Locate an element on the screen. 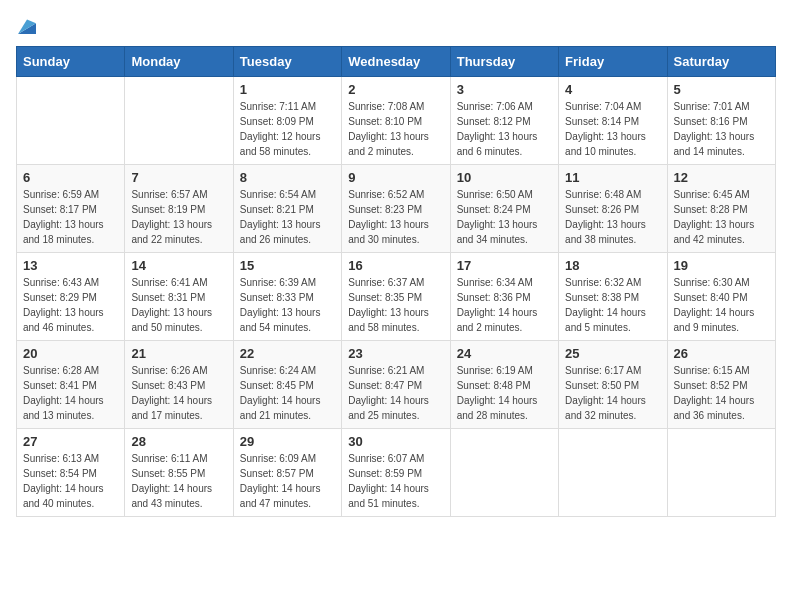 Image resolution: width=792 pixels, height=612 pixels. calendar-cell: 16Sunrise: 6:37 AM Sunset: 8:35 PM Dayli… is located at coordinates (396, 297).